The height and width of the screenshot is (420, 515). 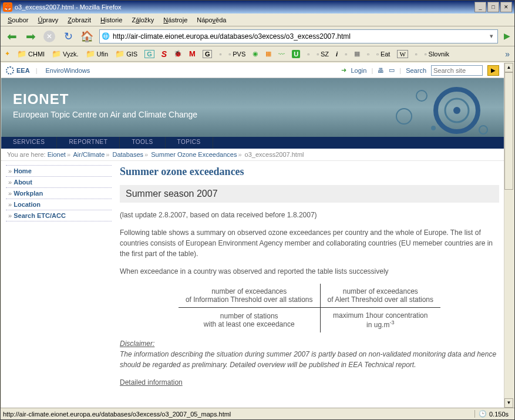 I want to click on bookmark-ufin: 📁Ufin, so click(x=97, y=54).